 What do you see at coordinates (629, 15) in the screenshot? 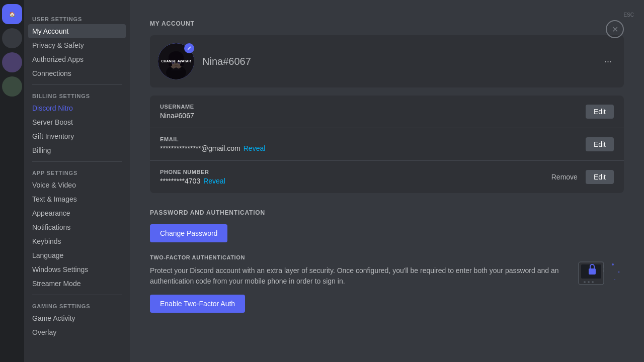
I see `esc-label: ESC` at bounding box center [629, 15].